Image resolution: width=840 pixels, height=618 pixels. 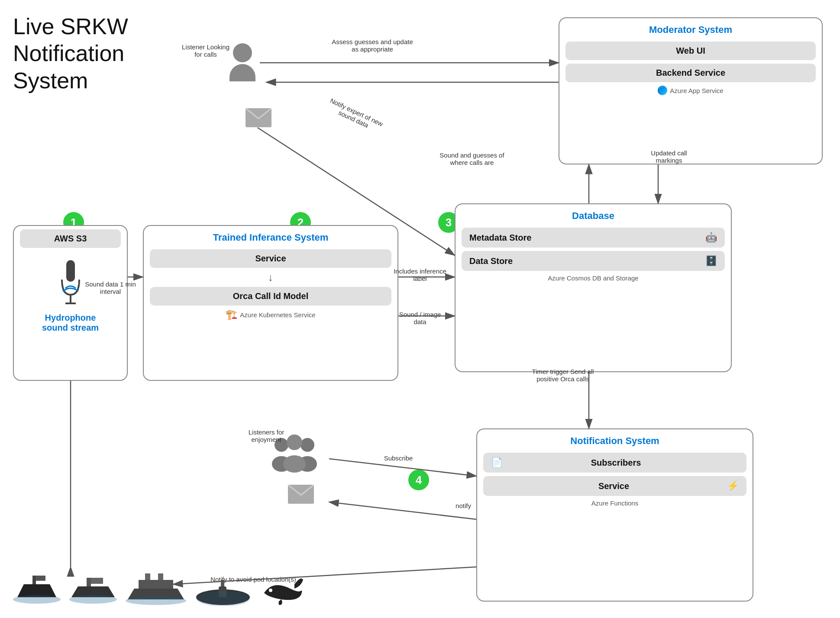 I want to click on listener-label: Listener Looking for calls, so click(x=206, y=51).